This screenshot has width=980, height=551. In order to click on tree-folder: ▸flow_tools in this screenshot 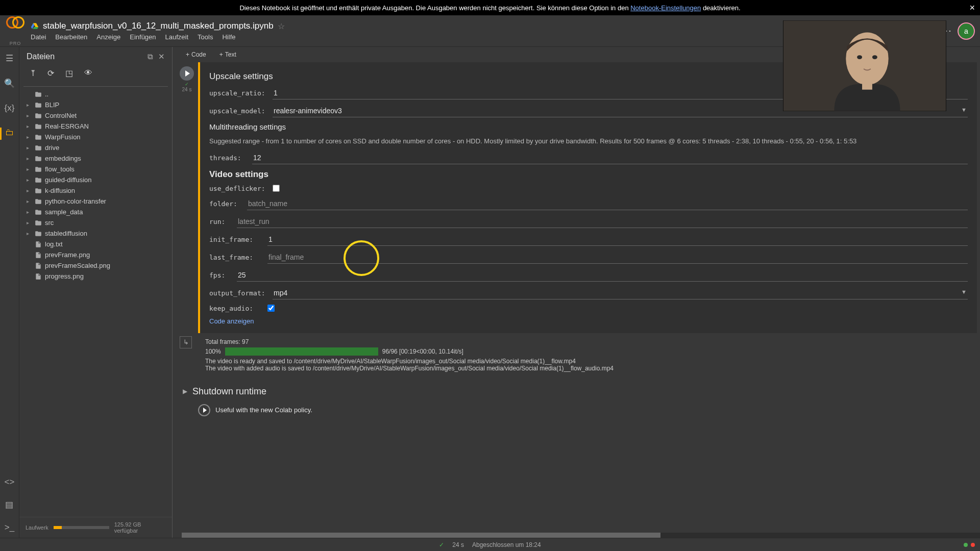, I will do `click(96, 169)`.